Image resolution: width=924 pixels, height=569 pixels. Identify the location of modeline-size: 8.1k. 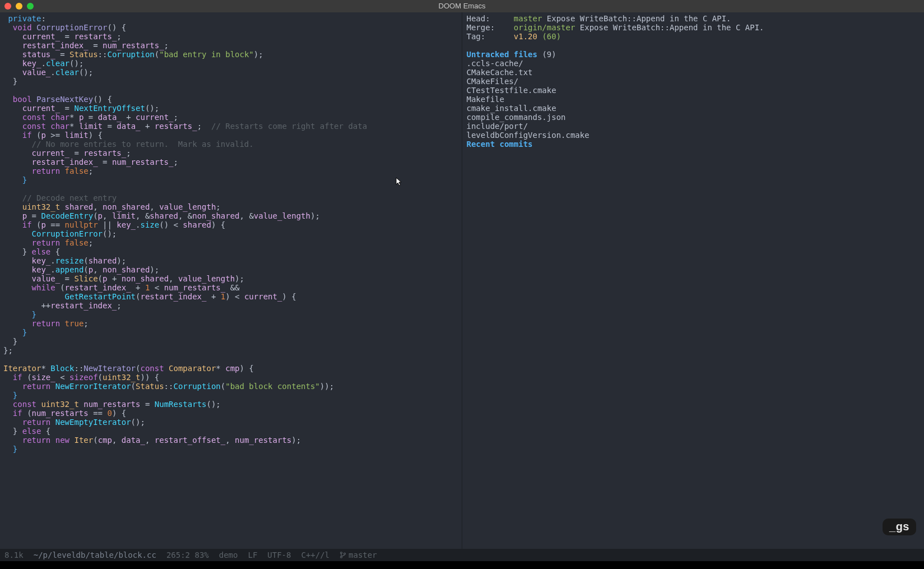
(14, 555).